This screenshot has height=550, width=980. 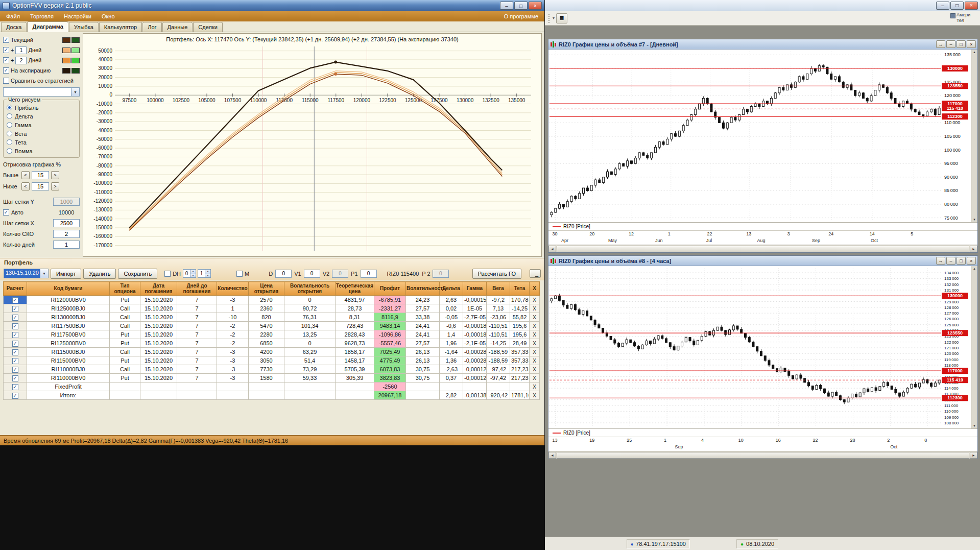 I want to click on above-increase-button: >, so click(x=55, y=175).